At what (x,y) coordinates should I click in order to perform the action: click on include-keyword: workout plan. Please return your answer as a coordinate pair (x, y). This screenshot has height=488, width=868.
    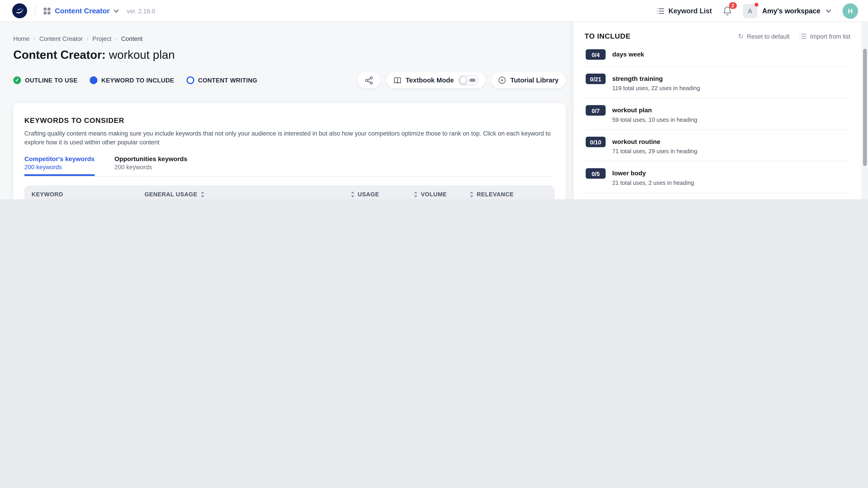
    Looking at the image, I should click on (655, 109).